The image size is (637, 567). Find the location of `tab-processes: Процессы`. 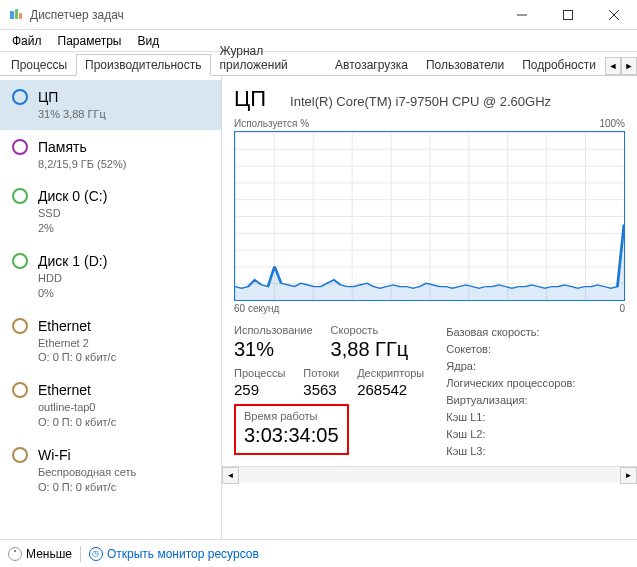

tab-processes: Процессы is located at coordinates (39, 64).